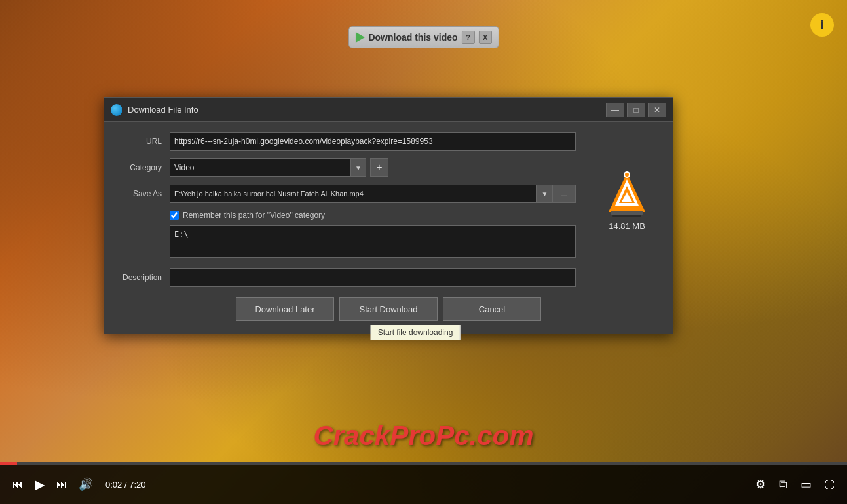 This screenshot has width=847, height=504. I want to click on url-row: URL, so click(388, 141).